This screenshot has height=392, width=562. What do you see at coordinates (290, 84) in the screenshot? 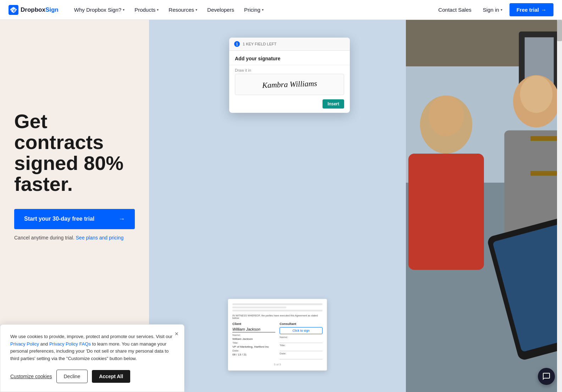
I see `signature-draw-area: Kambra Williams` at bounding box center [290, 84].